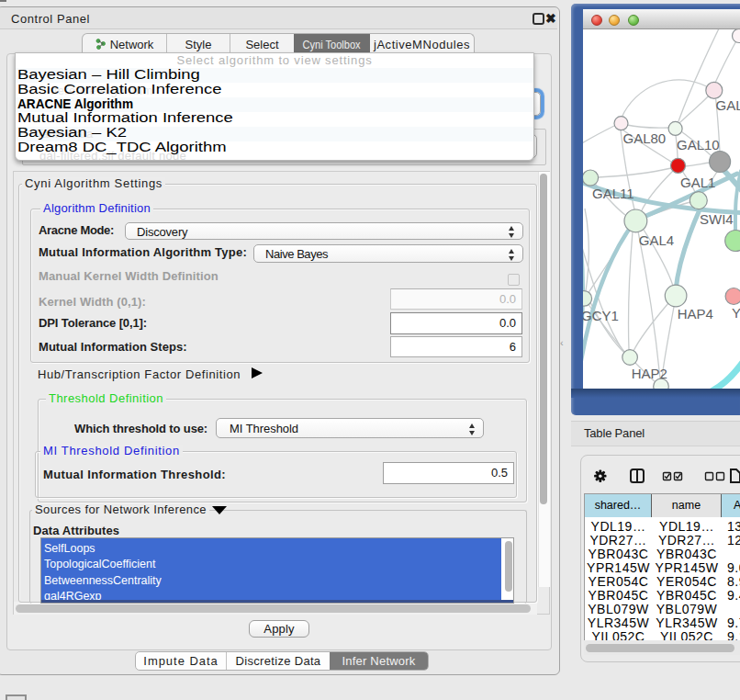  What do you see at coordinates (716, 219) in the screenshot?
I see `svg-text: SWI4` at bounding box center [716, 219].